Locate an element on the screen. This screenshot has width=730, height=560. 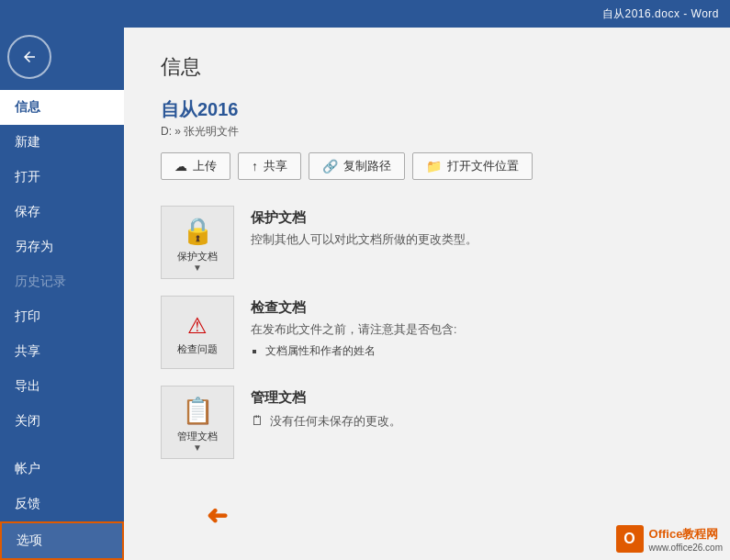
manage-icon: 📋 is located at coordinates (198, 411).